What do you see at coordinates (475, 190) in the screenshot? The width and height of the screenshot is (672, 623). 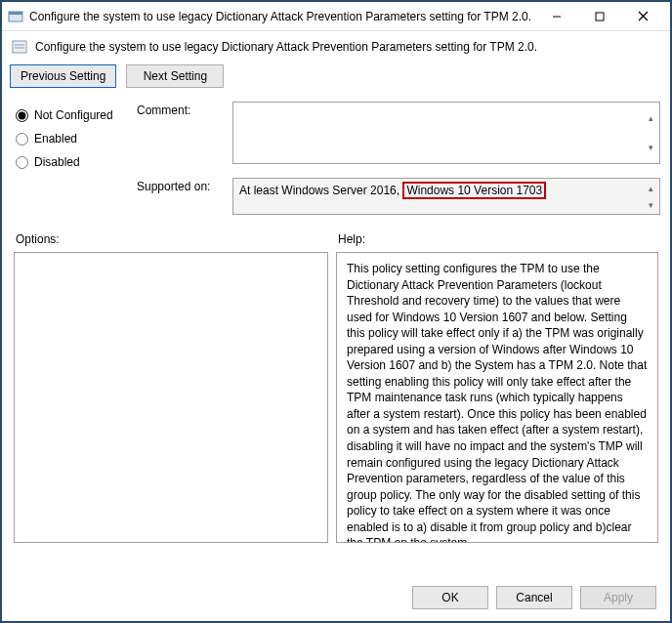 I see `supported-on-highlight: Windows 10 Version 1703` at bounding box center [475, 190].